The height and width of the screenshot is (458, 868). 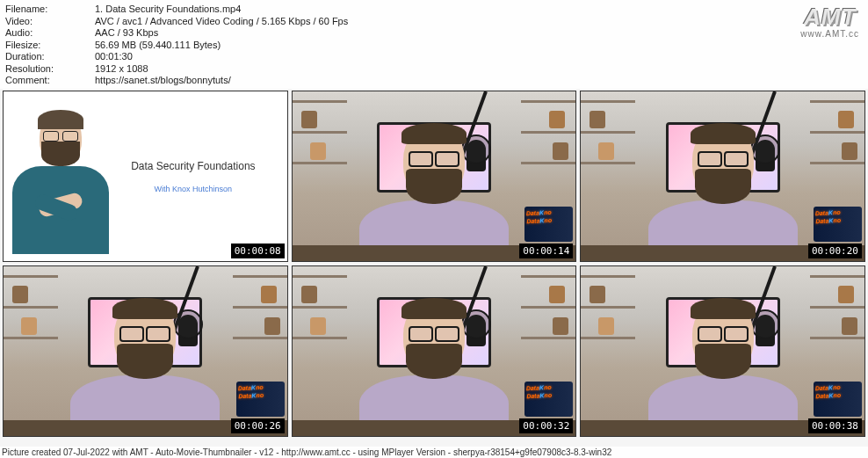 I want to click on logo-url: www.AMT.cc, so click(x=829, y=33).